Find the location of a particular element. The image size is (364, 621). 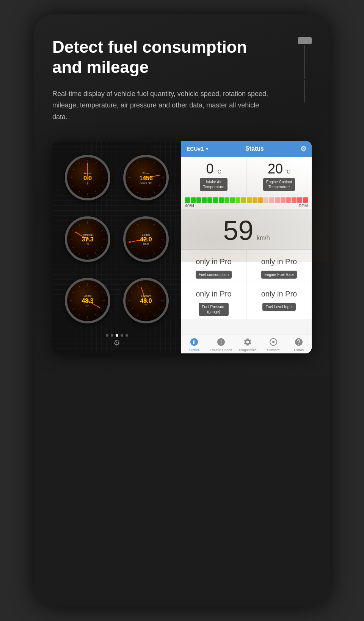

gauge-wrap-speed: Speed 42.0 km/h is located at coordinates (146, 239).